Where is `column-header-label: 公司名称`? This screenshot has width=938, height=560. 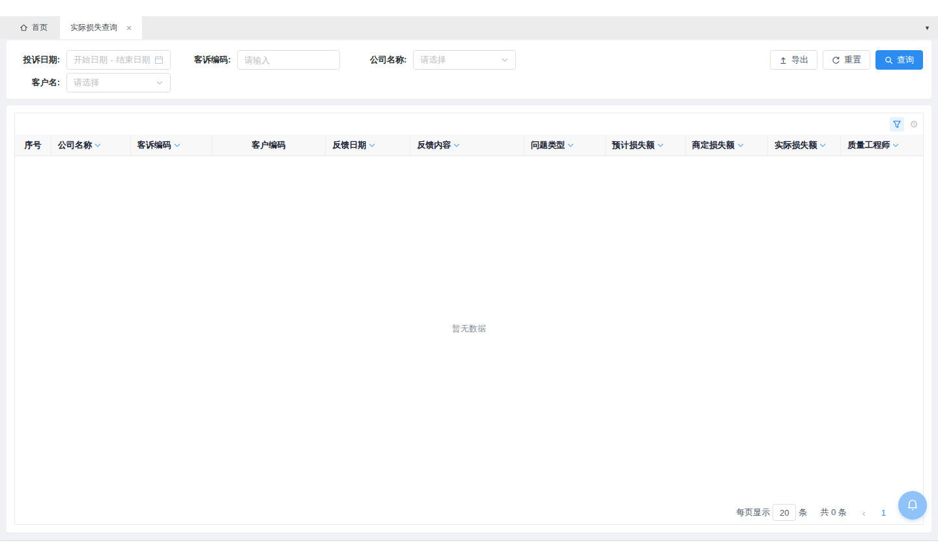
column-header-label: 公司名称 is located at coordinates (75, 145).